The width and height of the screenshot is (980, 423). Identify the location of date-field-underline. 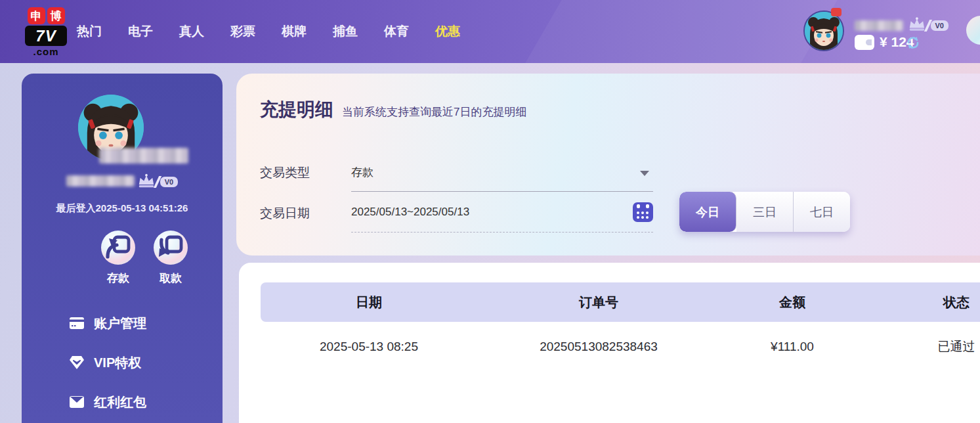
(502, 233).